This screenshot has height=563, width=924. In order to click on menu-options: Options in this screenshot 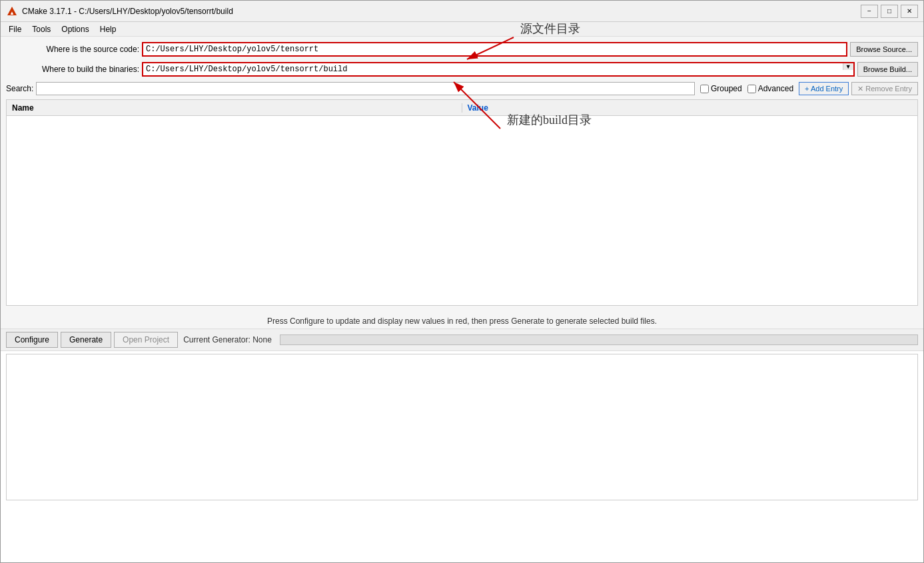, I will do `click(75, 29)`.